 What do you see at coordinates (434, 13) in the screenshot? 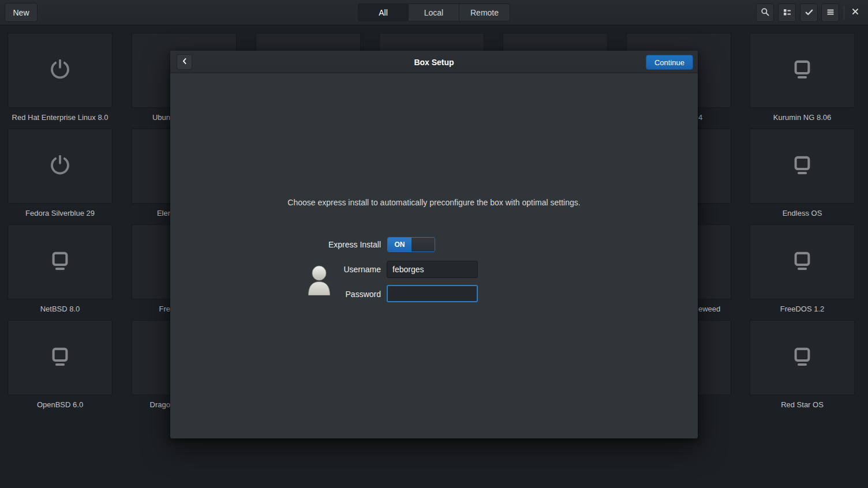
I see `source-filter-tabs: All Local Remote` at bounding box center [434, 13].